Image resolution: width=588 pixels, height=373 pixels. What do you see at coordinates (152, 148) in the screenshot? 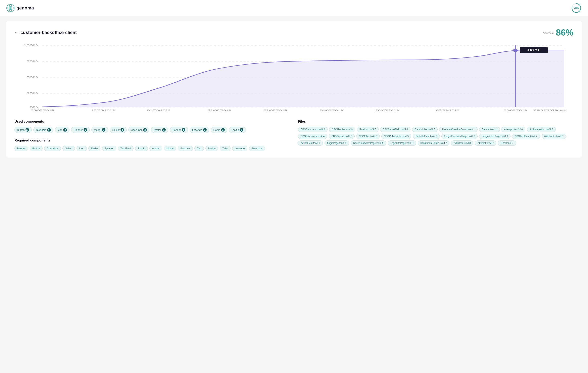
I see `required-components-tags: BannerButtonCheckboxSelectIconRadioSpinn…` at bounding box center [152, 148].